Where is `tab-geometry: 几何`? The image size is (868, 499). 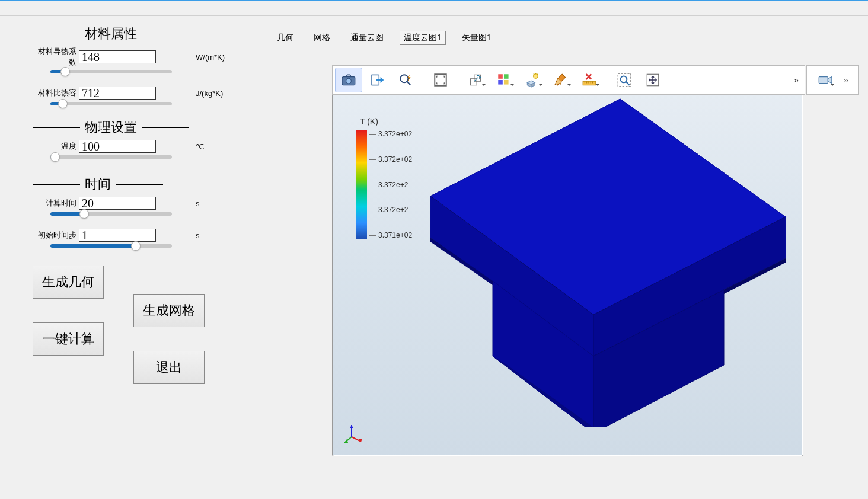
tab-geometry: 几何 is located at coordinates (285, 38).